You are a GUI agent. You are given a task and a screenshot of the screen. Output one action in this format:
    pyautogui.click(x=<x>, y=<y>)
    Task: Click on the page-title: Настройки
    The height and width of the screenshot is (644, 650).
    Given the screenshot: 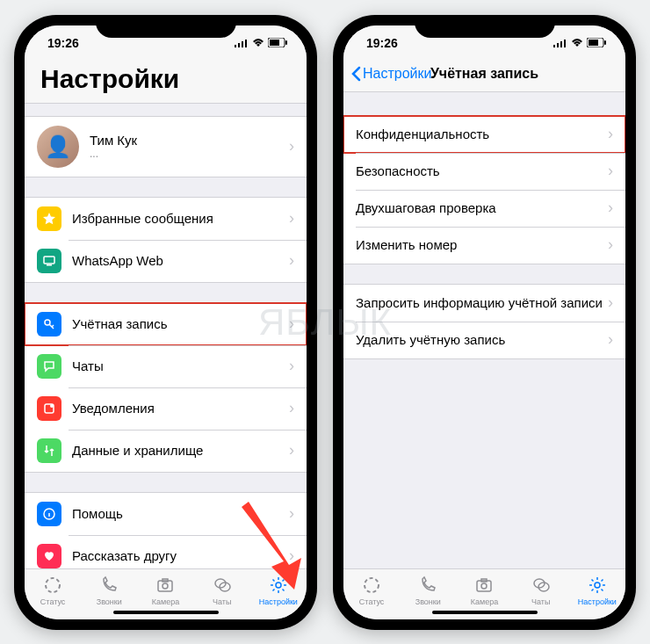 What is the action you would take?
    pyautogui.click(x=110, y=79)
    